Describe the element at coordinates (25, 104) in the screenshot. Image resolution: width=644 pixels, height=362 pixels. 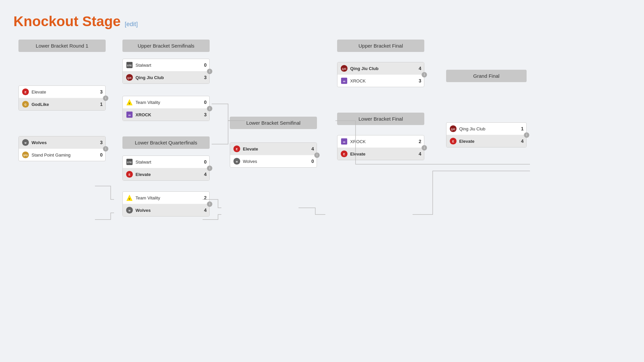
I see `godlike-logo-1: G` at that location.